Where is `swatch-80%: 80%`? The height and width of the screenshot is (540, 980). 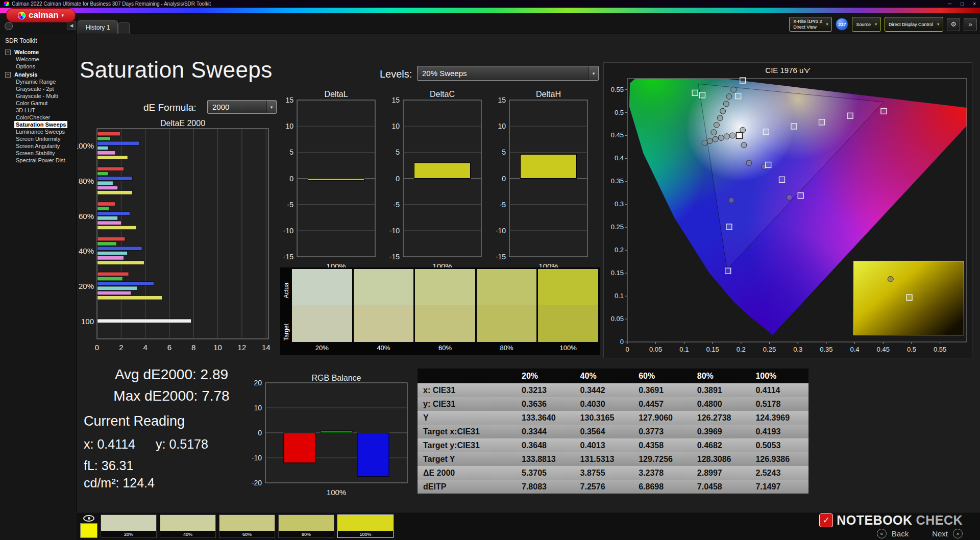
swatch-80%: 80% is located at coordinates (507, 311).